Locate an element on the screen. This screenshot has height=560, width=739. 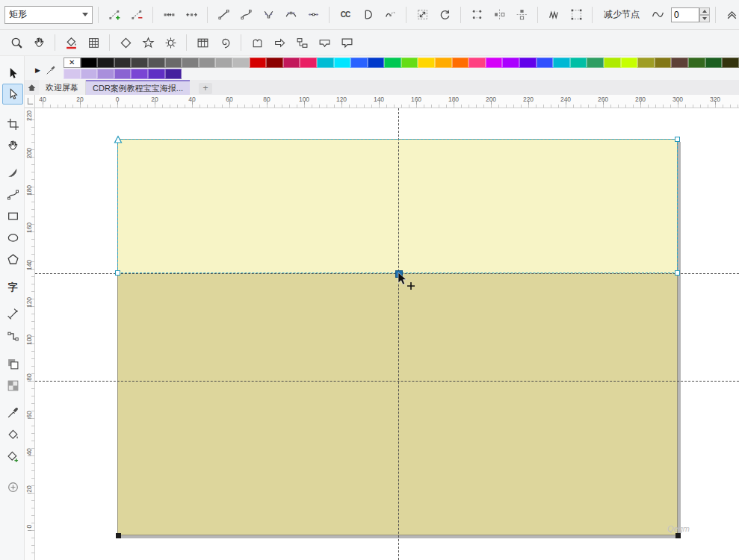
align-nodes-button is located at coordinates (477, 15).